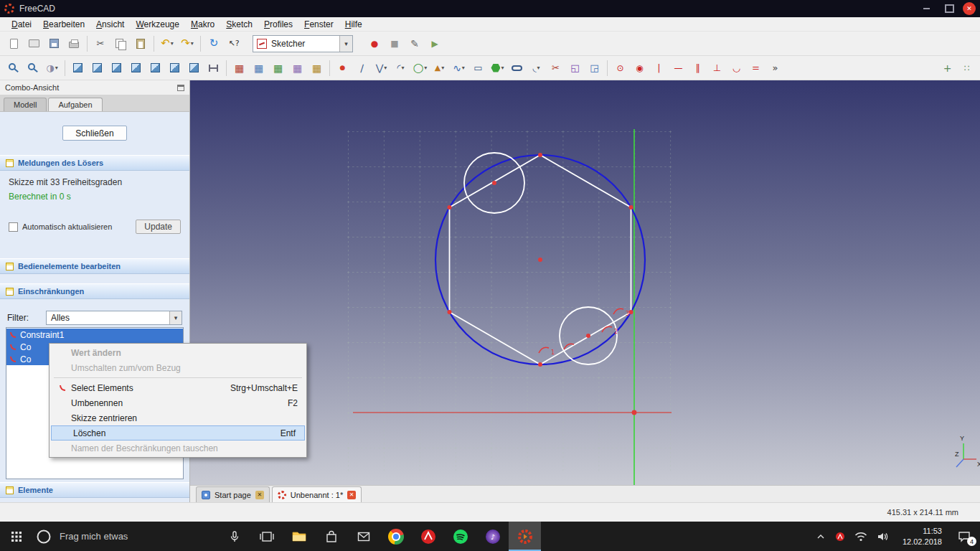 Image resolution: width=980 pixels, height=551 pixels. I want to click on microphone-button, so click(234, 537).